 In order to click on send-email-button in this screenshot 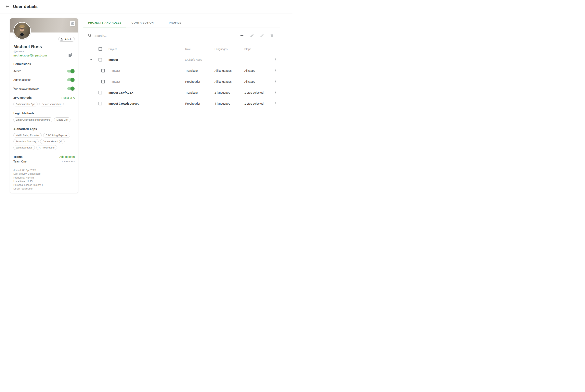, I will do `click(72, 24)`.